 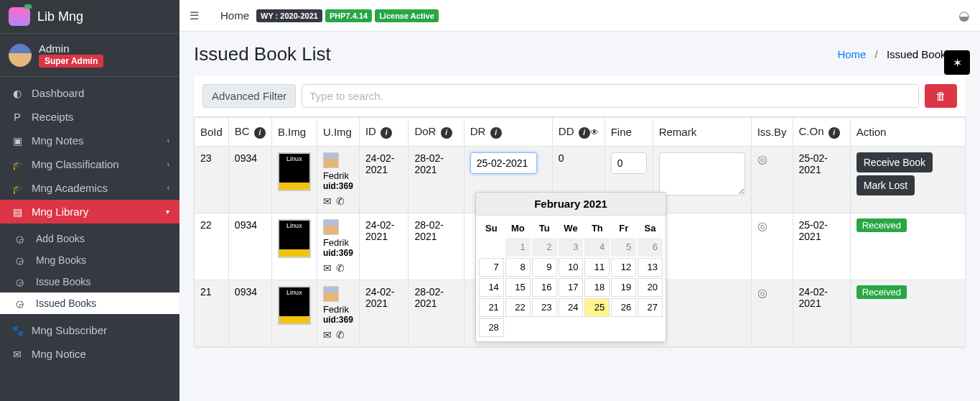 What do you see at coordinates (491, 308) in the screenshot?
I see `day-cell: 21` at bounding box center [491, 308].